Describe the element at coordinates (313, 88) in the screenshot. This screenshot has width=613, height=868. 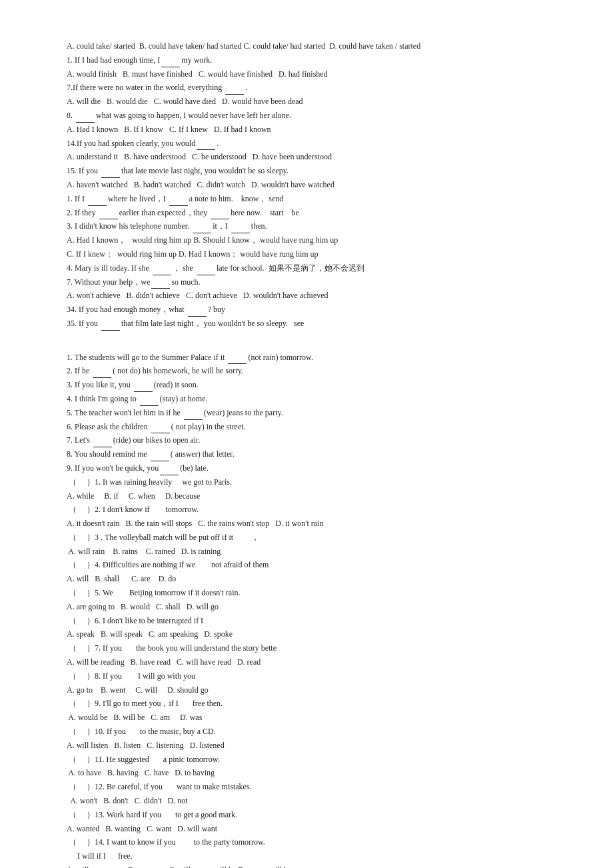
I see `line-4: 7.If there were no water in the world, e…` at that location.